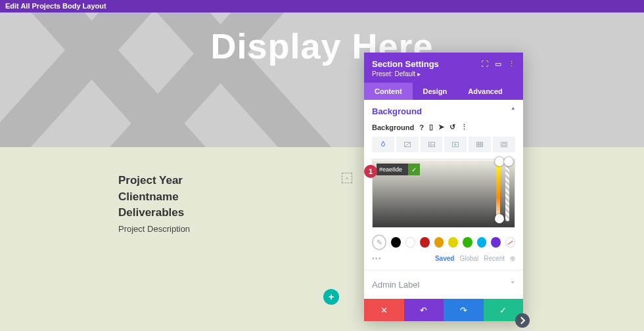 The height and width of the screenshot is (331, 644). I want to click on swatch-yellow, so click(453, 242).